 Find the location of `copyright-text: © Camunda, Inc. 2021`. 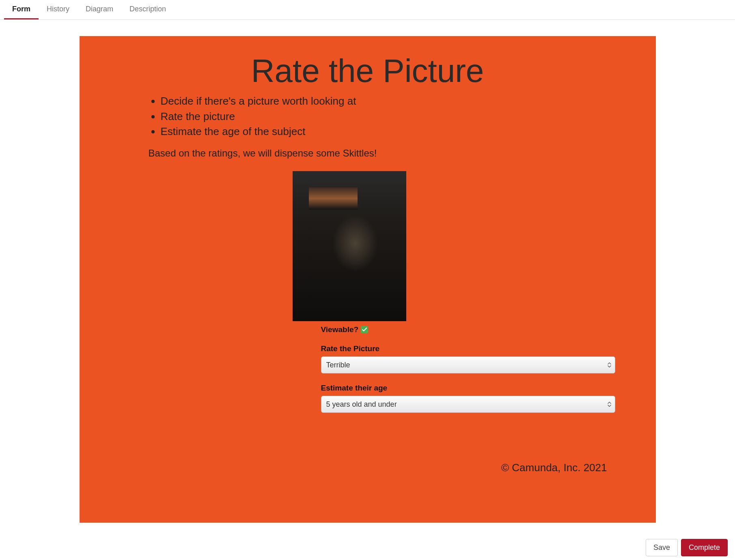

copyright-text: © Camunda, Inc. 2021 is located at coordinates (368, 468).